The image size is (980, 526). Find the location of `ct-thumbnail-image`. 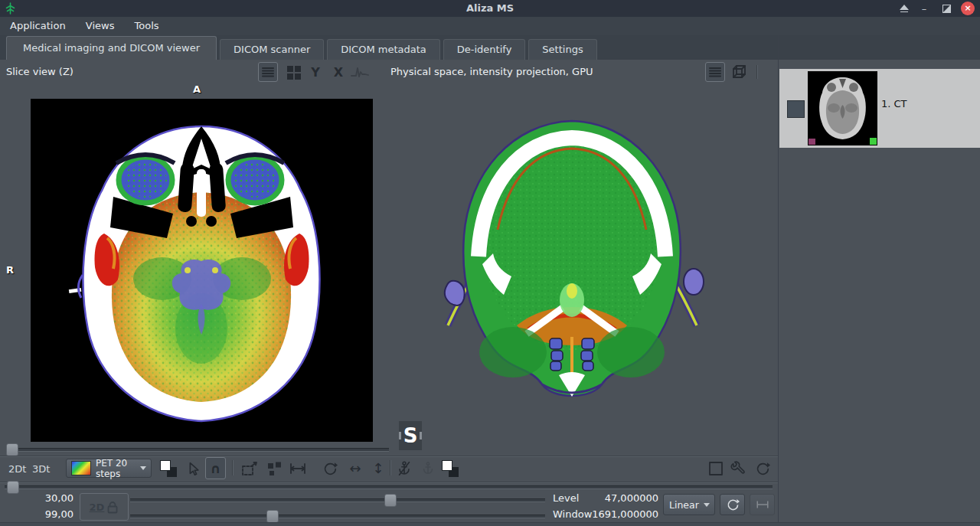

ct-thumbnail-image is located at coordinates (842, 109).